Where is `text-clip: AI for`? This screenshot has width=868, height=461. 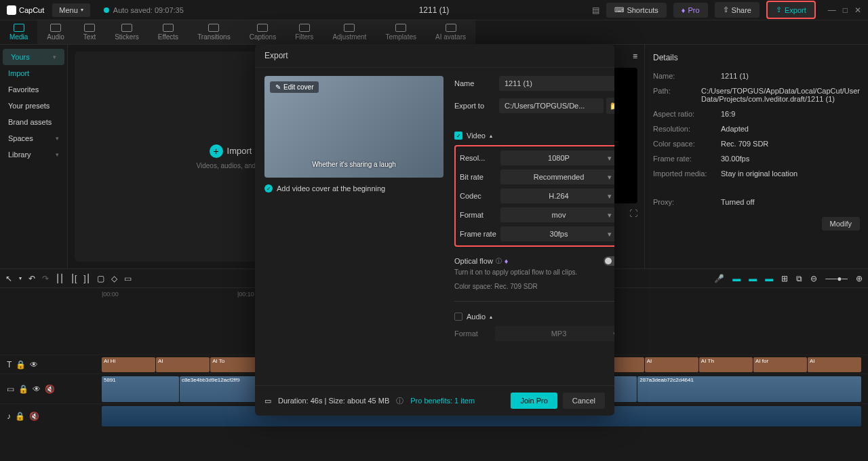 text-clip: AI for is located at coordinates (780, 365).